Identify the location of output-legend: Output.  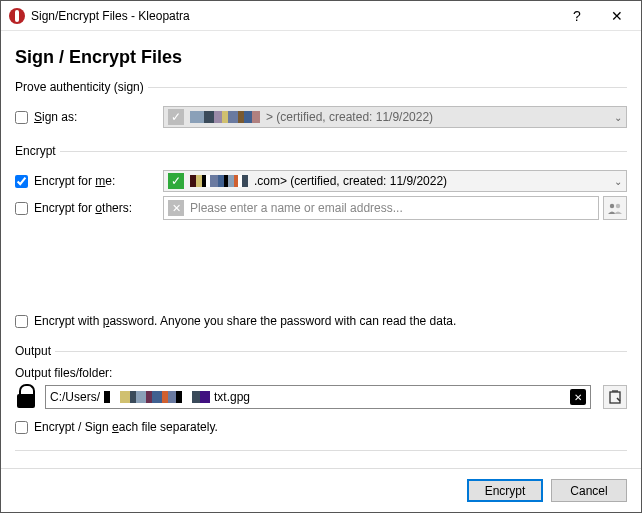
(35, 351).